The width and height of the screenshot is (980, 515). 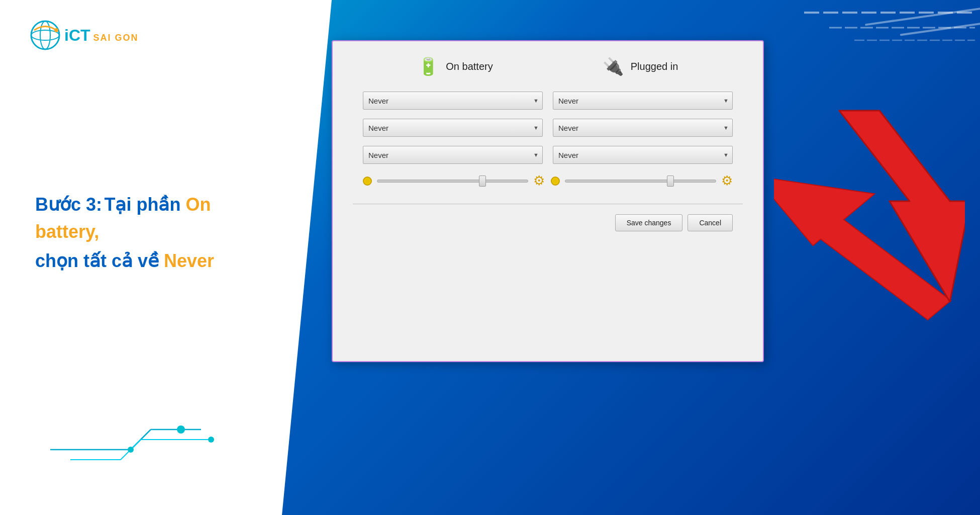 I want to click on plug-icon: 🔌, so click(x=613, y=66).